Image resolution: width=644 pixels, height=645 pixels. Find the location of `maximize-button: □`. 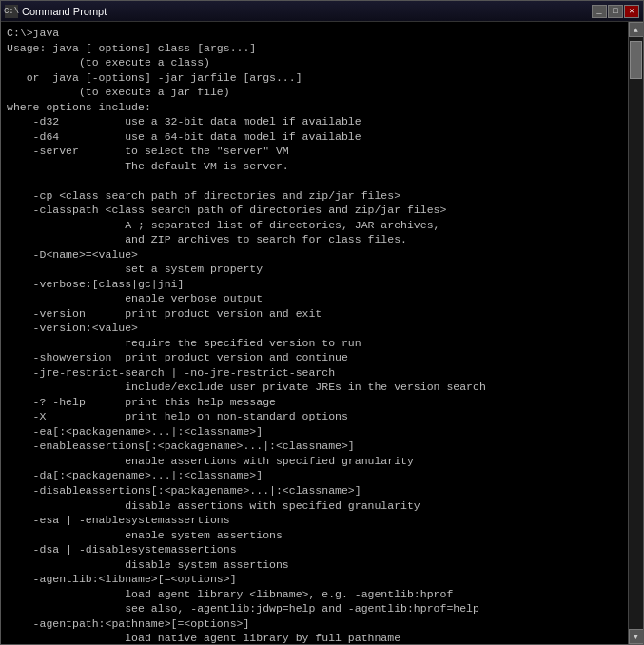

maximize-button: □ is located at coordinates (615, 11).